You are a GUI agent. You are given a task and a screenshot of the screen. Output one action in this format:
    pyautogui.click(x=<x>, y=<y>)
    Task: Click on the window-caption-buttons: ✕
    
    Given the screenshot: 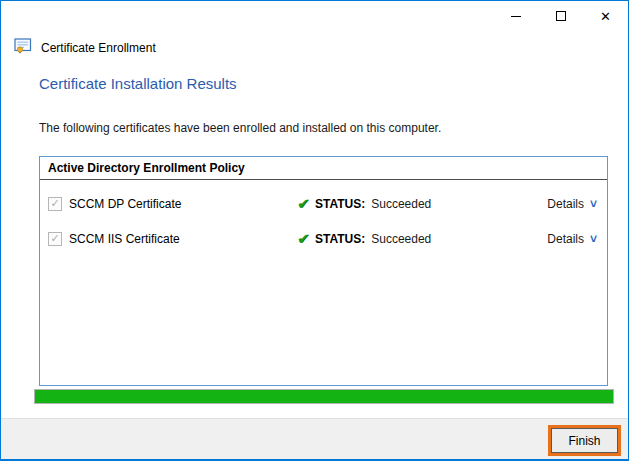 What is the action you would take?
    pyautogui.click(x=560, y=16)
    